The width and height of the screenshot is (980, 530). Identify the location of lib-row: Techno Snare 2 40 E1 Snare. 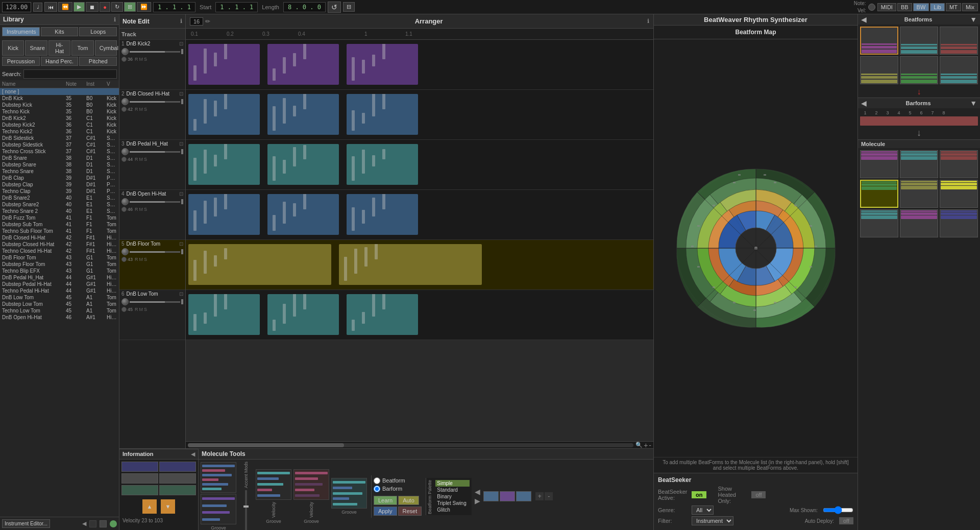
(59, 211).